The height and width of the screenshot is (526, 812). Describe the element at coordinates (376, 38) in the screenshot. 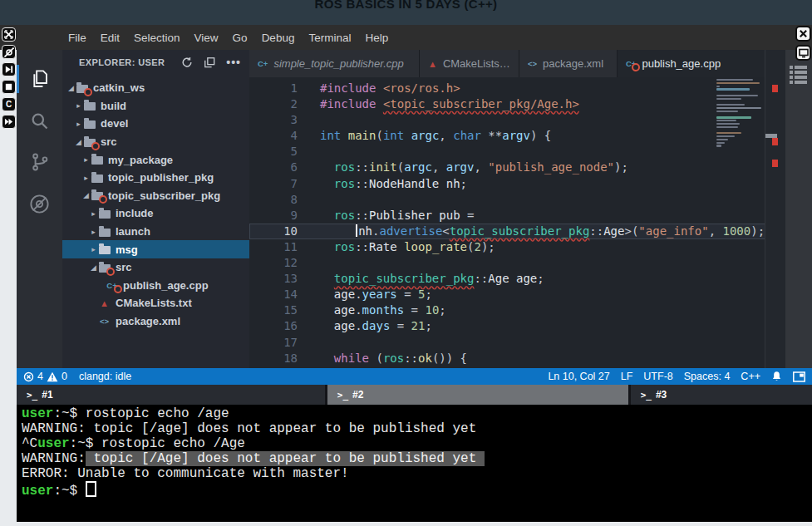

I see `menu-item-help: Help` at that location.